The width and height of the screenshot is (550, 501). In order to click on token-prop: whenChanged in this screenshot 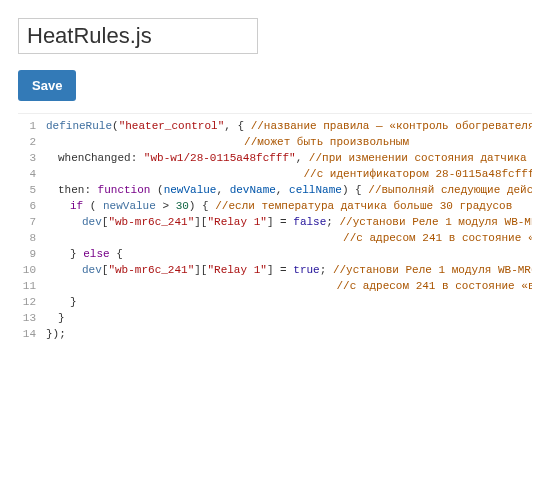, I will do `click(94, 158)`.